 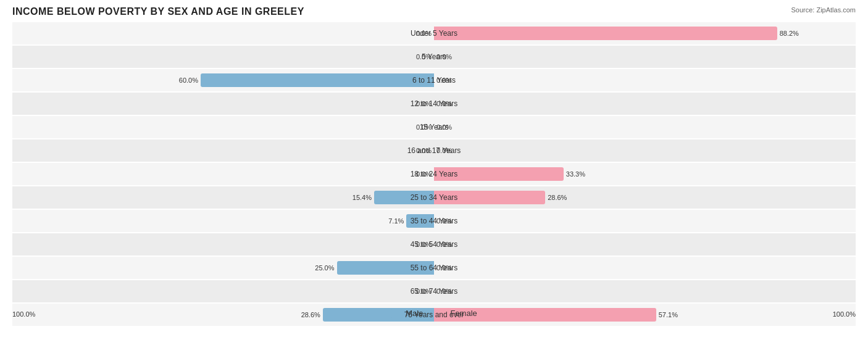 I want to click on chart-row: 0.0%45 to 54 Years0.0%, so click(x=434, y=244).